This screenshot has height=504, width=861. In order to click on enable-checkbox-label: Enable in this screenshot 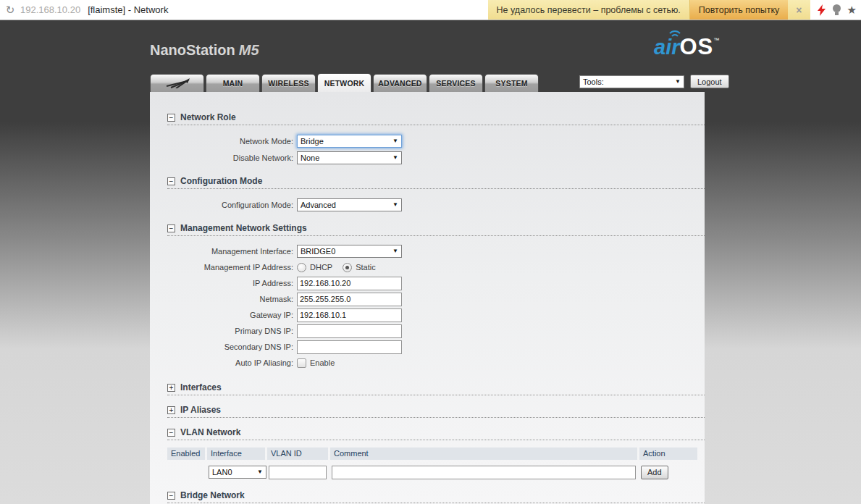, I will do `click(322, 363)`.